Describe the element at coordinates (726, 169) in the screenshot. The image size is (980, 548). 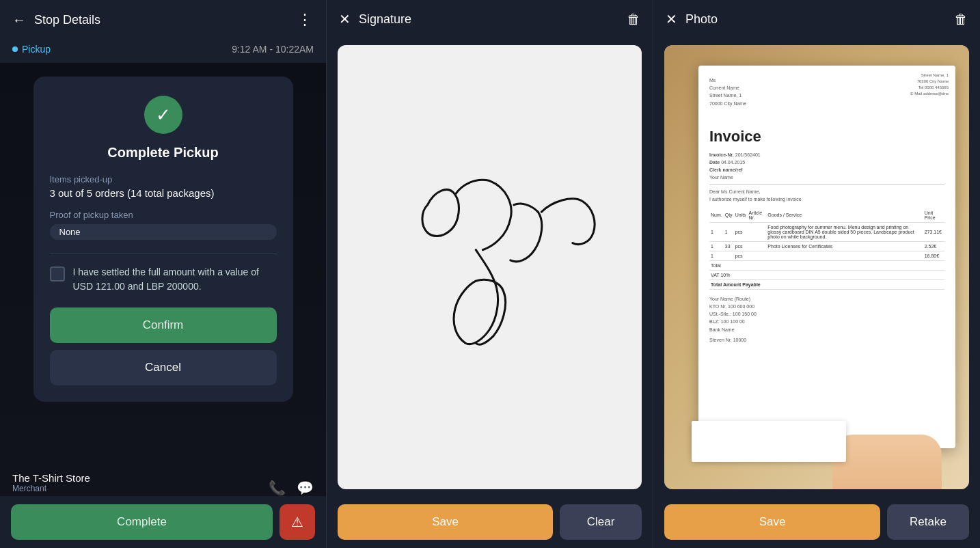
I see `inv-clerk-label: Clerk name/ref` at that location.